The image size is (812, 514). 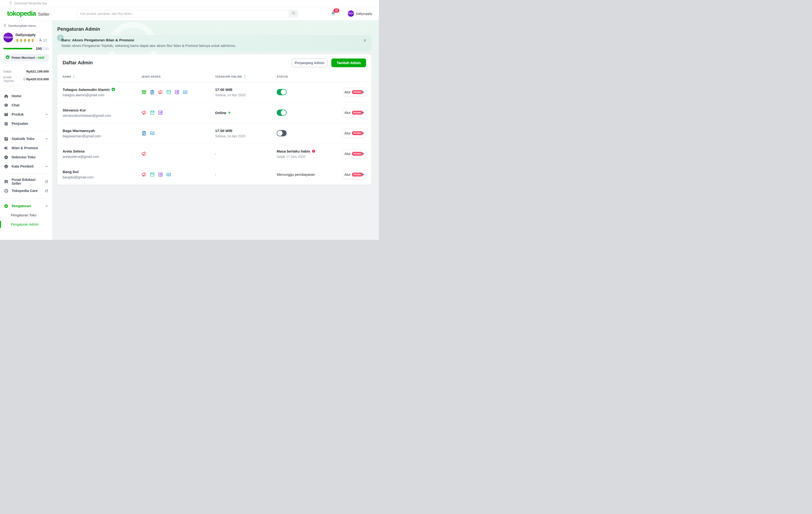 I want to click on sidebar-item-dekorasi-toko: Dekorasi Toko, so click(x=26, y=157).